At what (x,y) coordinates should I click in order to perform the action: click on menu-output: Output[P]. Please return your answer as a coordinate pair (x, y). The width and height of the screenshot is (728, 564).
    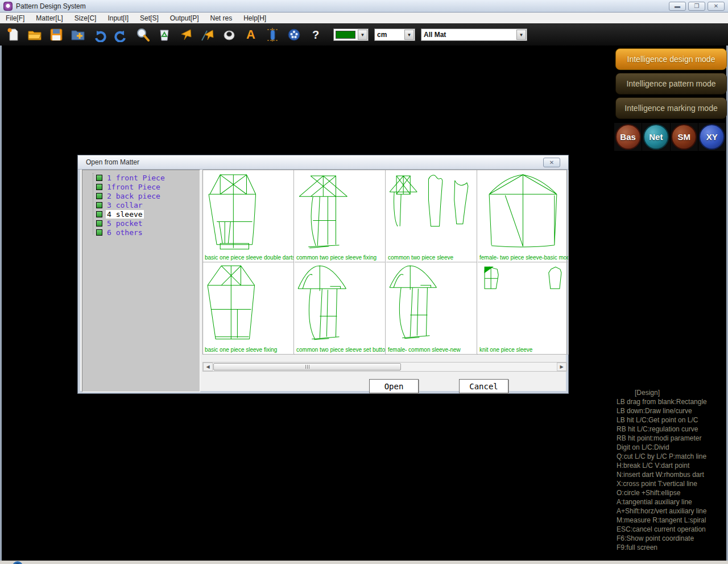
    Looking at the image, I should click on (184, 18).